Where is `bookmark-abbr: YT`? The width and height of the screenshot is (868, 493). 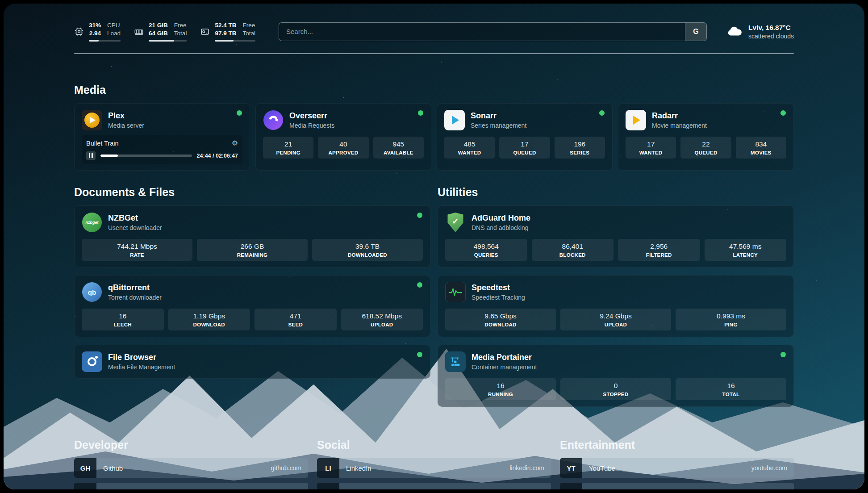
bookmark-abbr: YT is located at coordinates (571, 468).